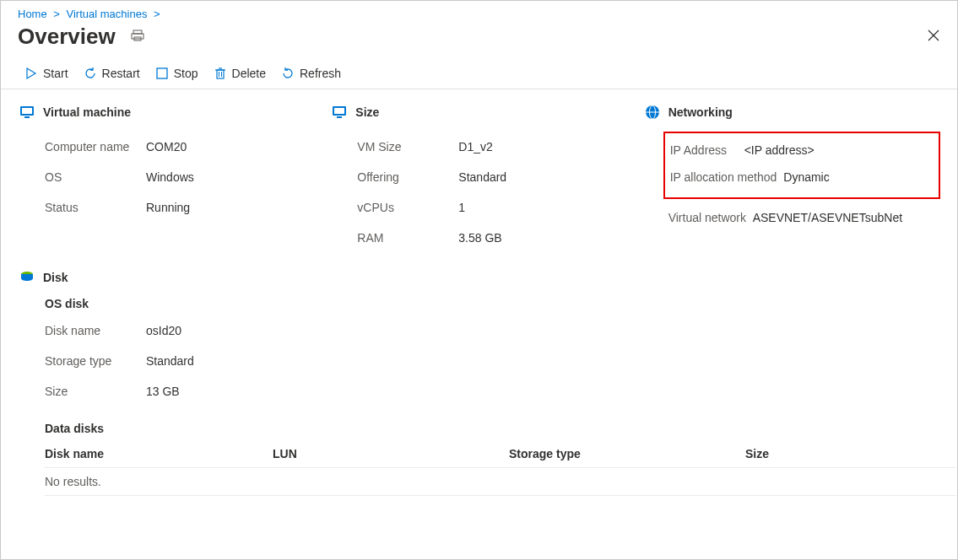  What do you see at coordinates (167, 179) in the screenshot?
I see `vm-section: Virtual machine Computer nameCOM20 OSWin…` at bounding box center [167, 179].